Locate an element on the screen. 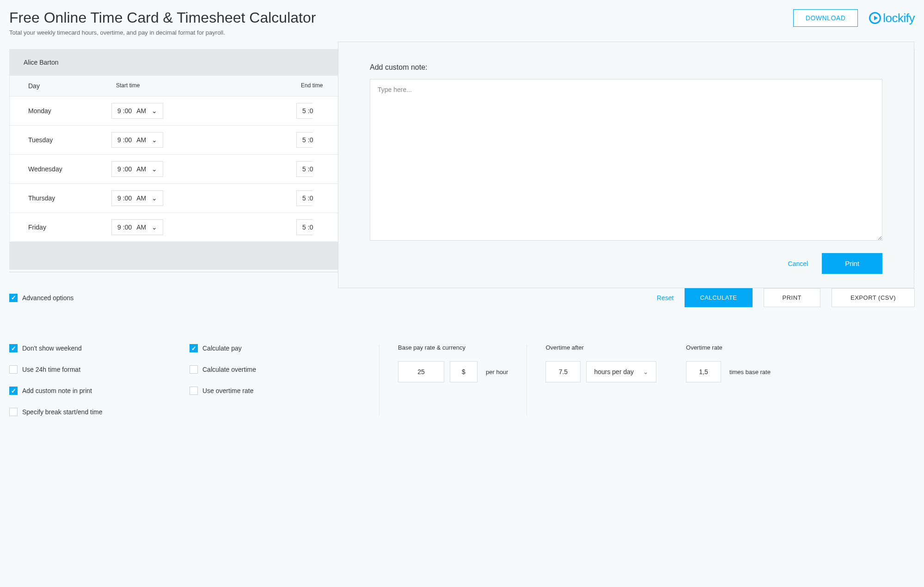 This screenshot has width=924, height=587. col-header-start: Start time is located at coordinates (204, 86).